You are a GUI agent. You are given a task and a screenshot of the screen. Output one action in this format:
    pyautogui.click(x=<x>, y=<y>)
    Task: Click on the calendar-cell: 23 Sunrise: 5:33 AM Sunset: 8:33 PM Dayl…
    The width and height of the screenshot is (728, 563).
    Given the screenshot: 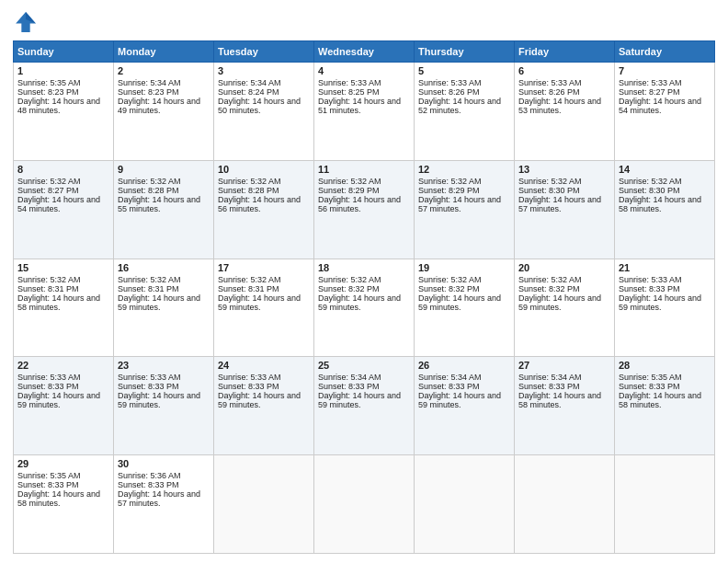 What is the action you would take?
    pyautogui.click(x=164, y=407)
    